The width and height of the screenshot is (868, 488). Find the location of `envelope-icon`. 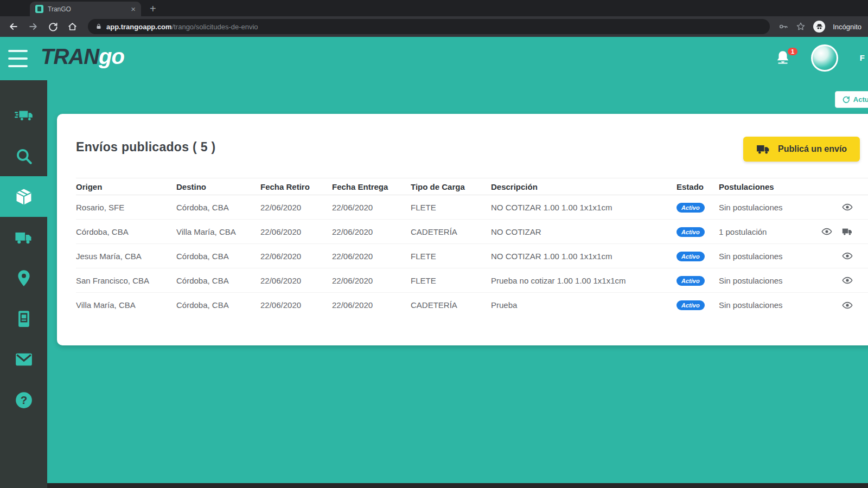

envelope-icon is located at coordinates (24, 359).